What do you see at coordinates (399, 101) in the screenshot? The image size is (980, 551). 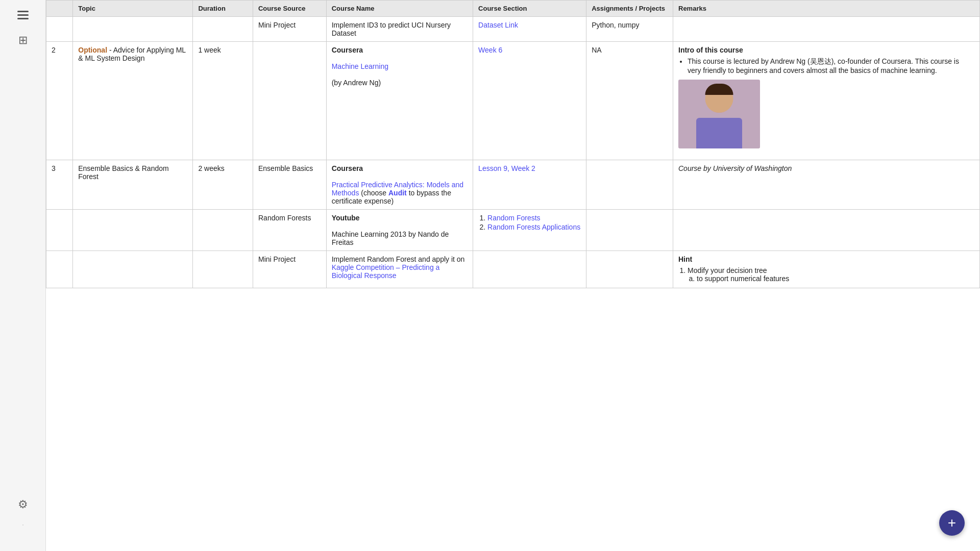 I see `cell-name: Coursera Machine Learning (by Andrew Ng)` at bounding box center [399, 101].